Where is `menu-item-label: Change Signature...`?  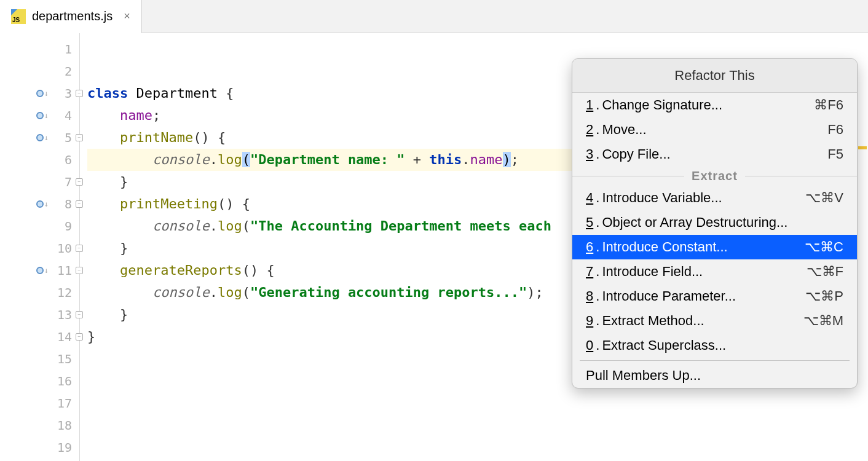 menu-item-label: Change Signature... is located at coordinates (662, 105).